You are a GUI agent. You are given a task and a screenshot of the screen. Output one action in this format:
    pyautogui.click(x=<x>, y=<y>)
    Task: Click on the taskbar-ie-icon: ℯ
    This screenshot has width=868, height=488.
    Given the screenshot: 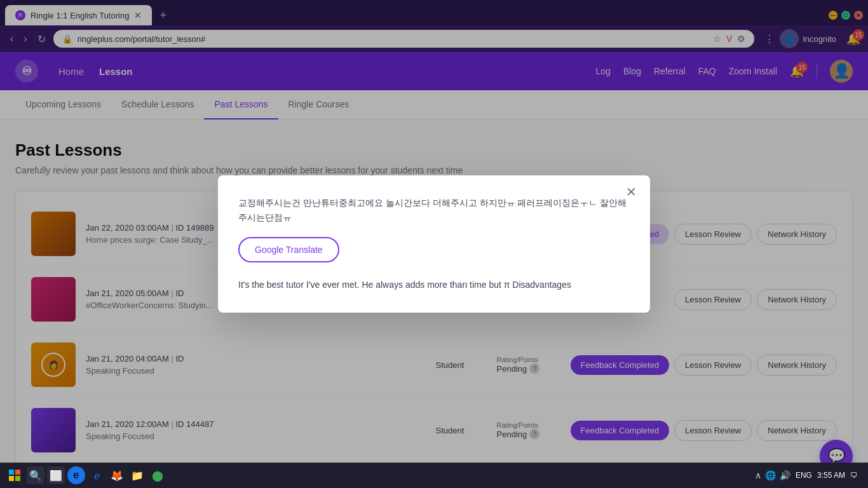 What is the action you would take?
    pyautogui.click(x=97, y=475)
    